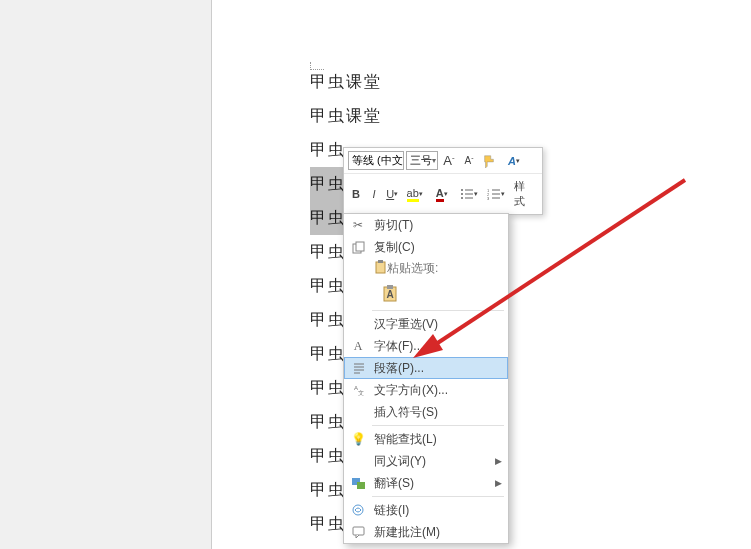 The height and width of the screenshot is (549, 751). Describe the element at coordinates (392, 510) in the screenshot. I see `menu-link-label: 链接(I)` at that location.